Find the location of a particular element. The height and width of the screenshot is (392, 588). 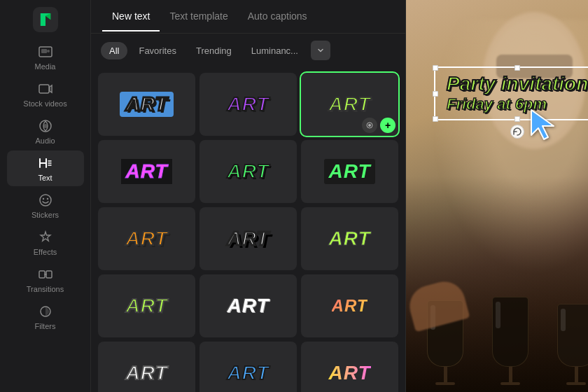

filter-trending: Trending is located at coordinates (214, 50).